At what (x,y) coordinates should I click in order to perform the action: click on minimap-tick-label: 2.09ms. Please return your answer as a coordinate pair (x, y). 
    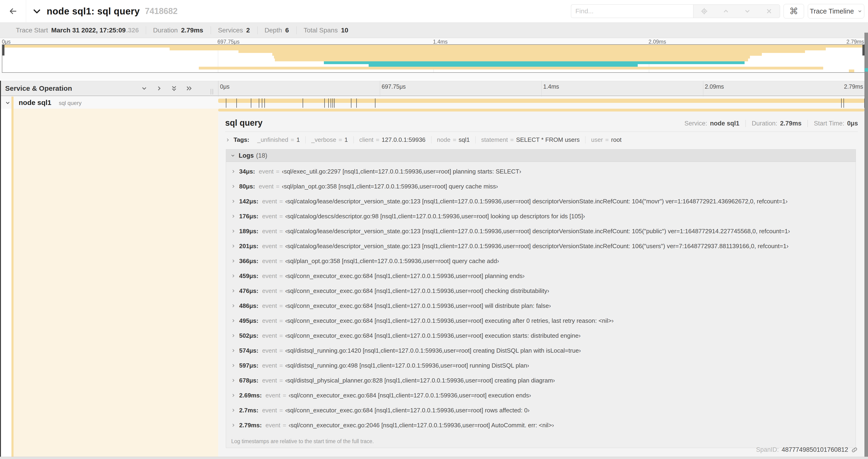
    Looking at the image, I should click on (657, 42).